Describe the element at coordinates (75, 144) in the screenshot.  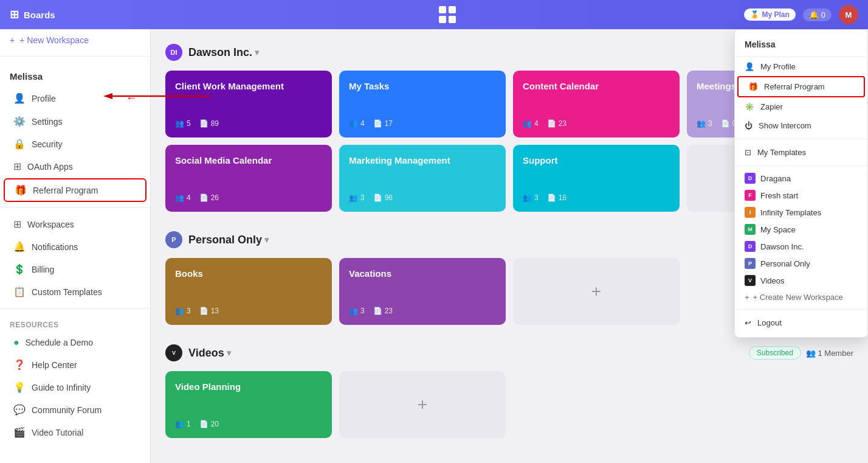
I see `sidebar-item-security: 🔒 Security` at that location.